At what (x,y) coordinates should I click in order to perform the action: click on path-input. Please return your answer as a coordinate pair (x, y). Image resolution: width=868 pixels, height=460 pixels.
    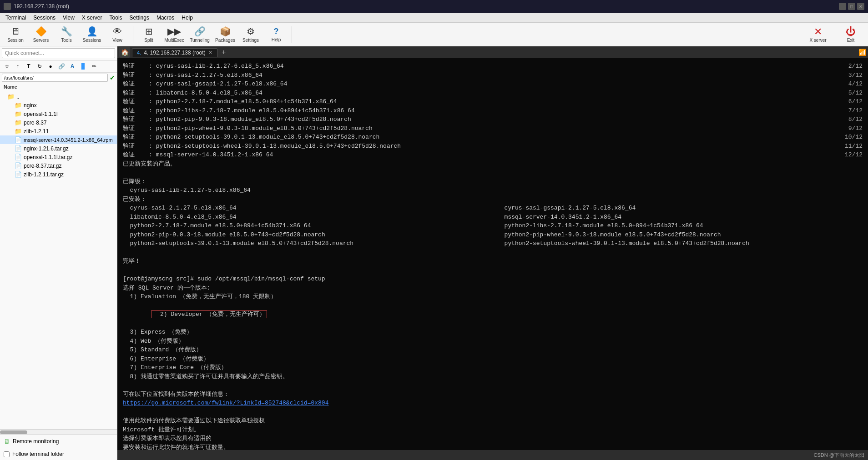
    Looking at the image, I should click on (55, 78).